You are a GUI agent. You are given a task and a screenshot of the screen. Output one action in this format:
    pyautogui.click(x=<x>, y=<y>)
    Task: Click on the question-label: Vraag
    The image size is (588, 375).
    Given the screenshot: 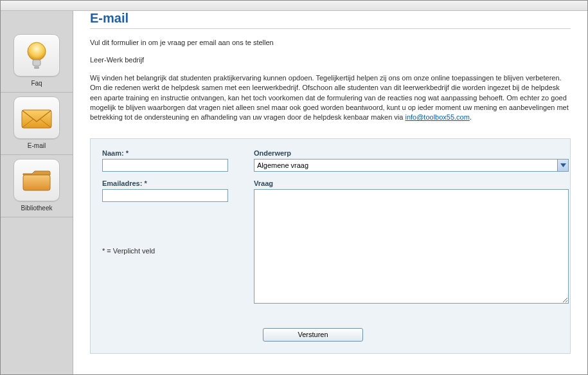 What is the action you would take?
    pyautogui.click(x=411, y=183)
    